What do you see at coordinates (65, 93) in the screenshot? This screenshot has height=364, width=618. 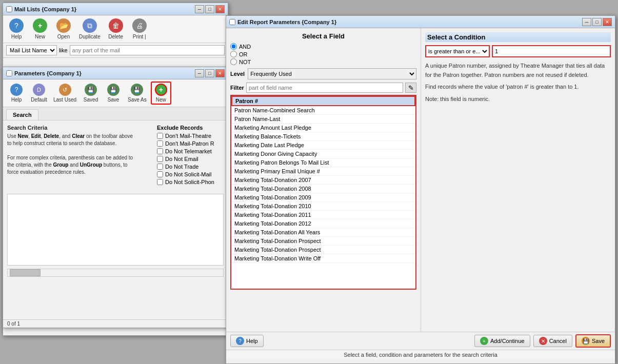 I see `params-last-used-button: ↺ Last Used` at bounding box center [65, 93].